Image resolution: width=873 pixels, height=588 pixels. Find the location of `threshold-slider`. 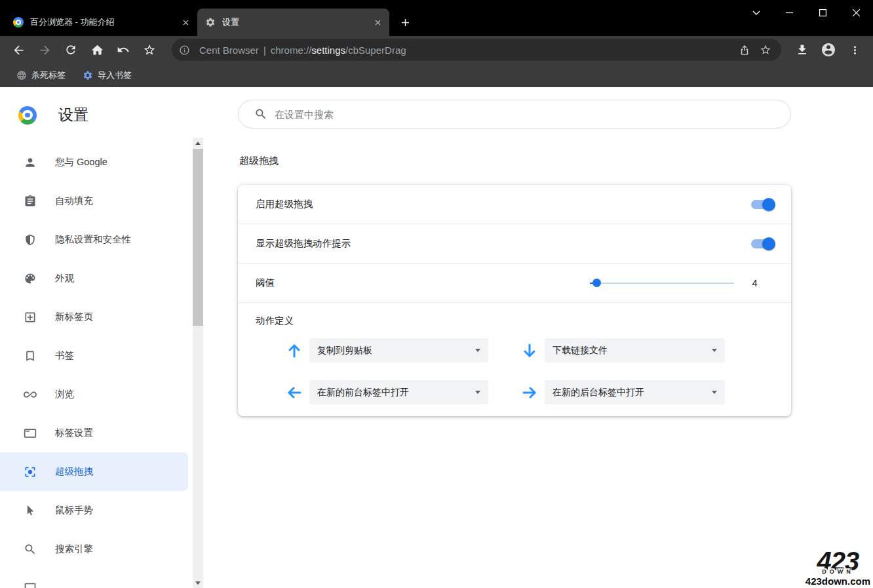

threshold-slider is located at coordinates (662, 283).